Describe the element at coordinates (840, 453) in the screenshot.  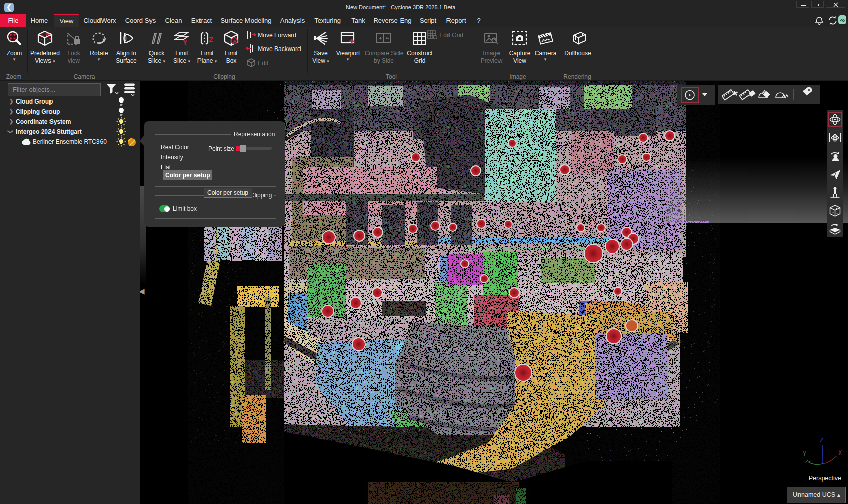
I see `svg-text: X` at that location.